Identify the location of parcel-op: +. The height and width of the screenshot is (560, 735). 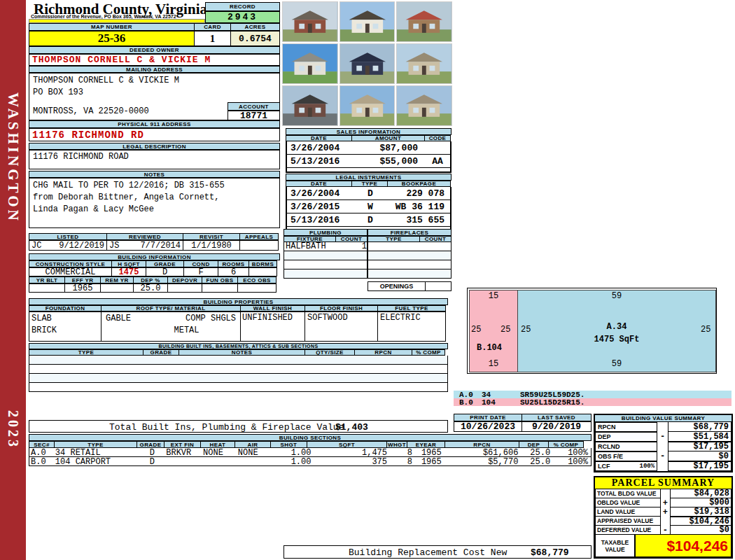
(665, 503).